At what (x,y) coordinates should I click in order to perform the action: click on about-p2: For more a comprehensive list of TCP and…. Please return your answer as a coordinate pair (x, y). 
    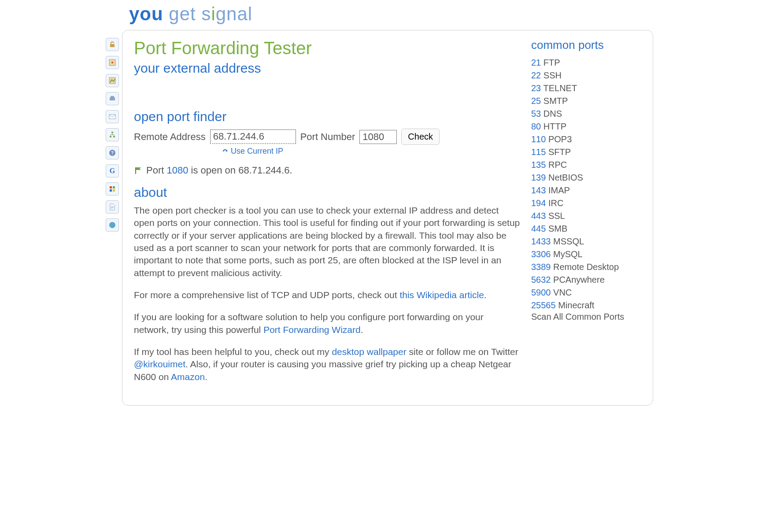
    Looking at the image, I should click on (327, 295).